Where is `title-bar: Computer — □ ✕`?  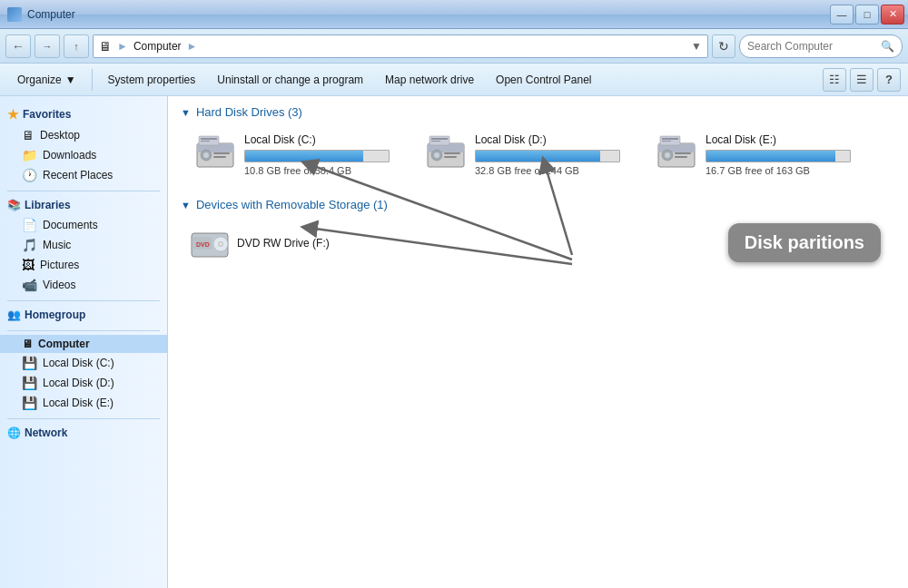
title-bar: Computer — □ ✕ is located at coordinates (454, 15).